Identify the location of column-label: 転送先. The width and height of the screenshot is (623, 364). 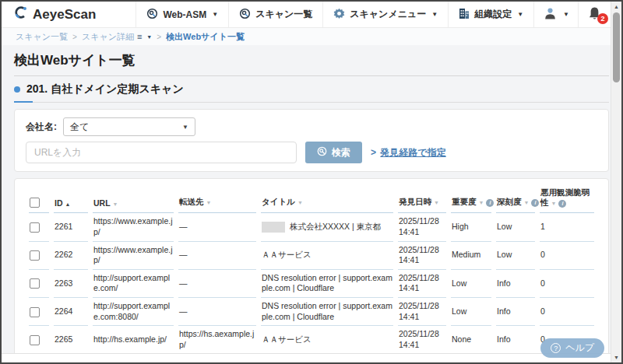
(192, 201).